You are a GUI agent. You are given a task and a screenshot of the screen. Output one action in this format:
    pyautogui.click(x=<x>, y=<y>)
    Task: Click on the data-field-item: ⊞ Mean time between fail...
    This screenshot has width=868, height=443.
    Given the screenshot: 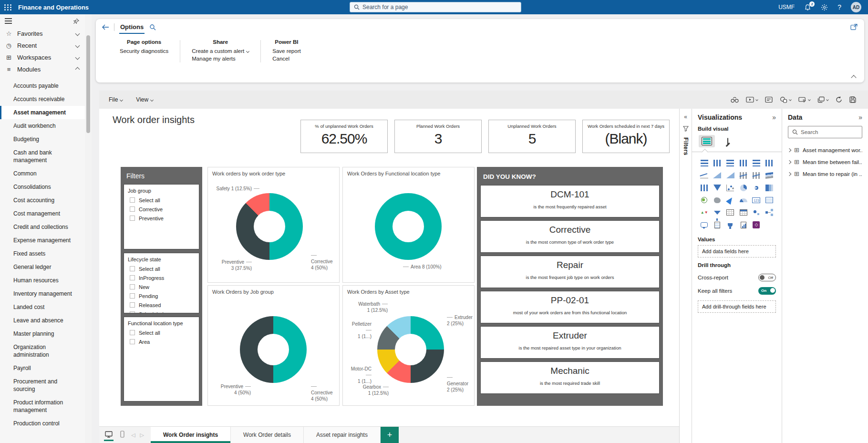 What is the action you would take?
    pyautogui.click(x=825, y=162)
    